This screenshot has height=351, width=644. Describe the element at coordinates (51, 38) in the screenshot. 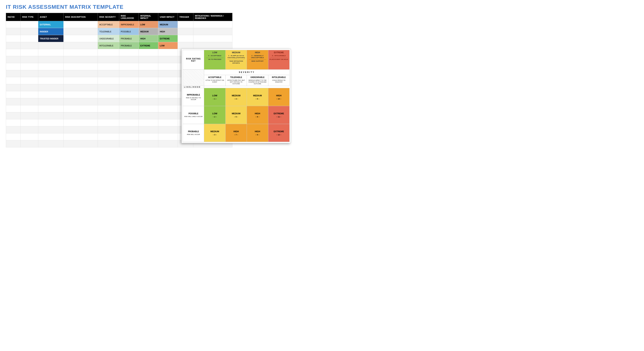

I see `table-cell: TRUSTED INSIDER` at that location.